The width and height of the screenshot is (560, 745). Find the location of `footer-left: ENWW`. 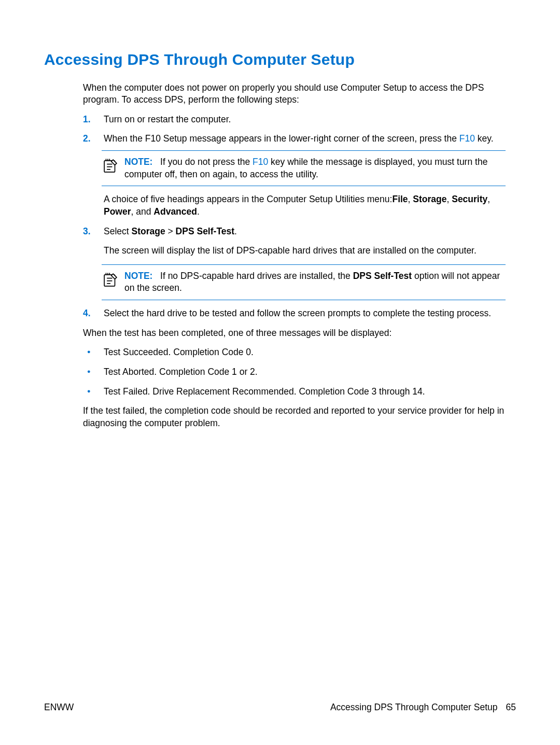

footer-left: ENWW is located at coordinates (59, 708).